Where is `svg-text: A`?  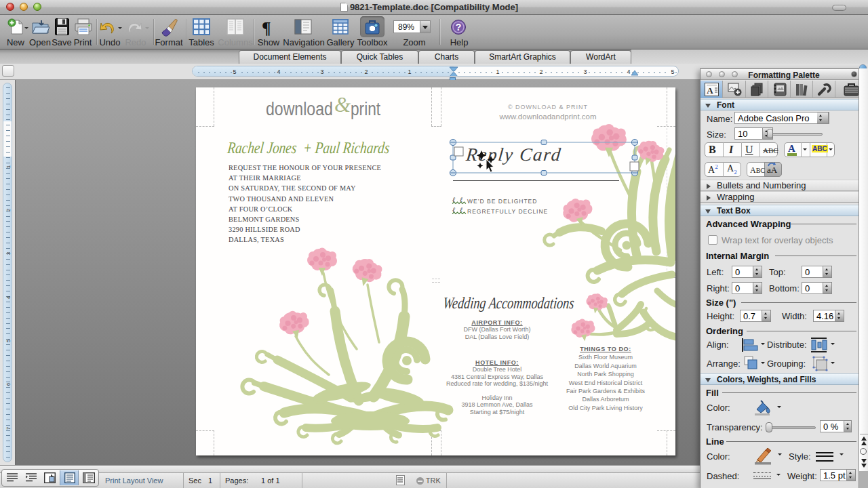
svg-text: A is located at coordinates (710, 91).